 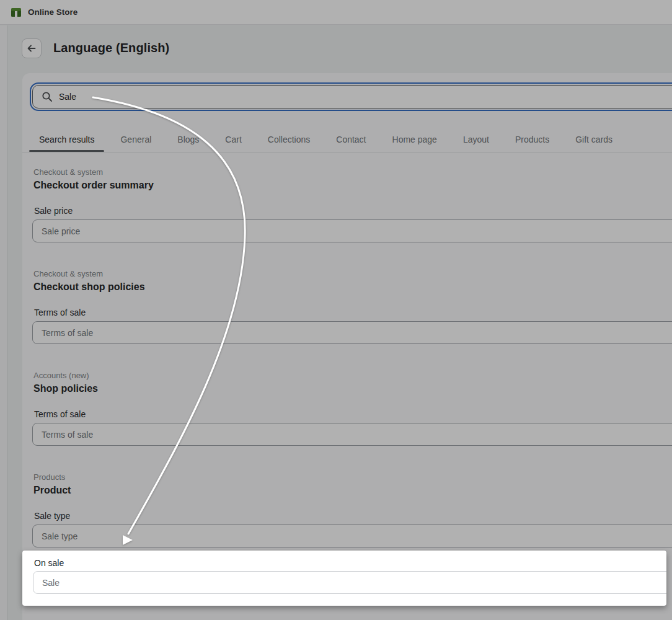 What do you see at coordinates (594, 140) in the screenshot?
I see `tab-gift-cards: Gift cards` at bounding box center [594, 140].